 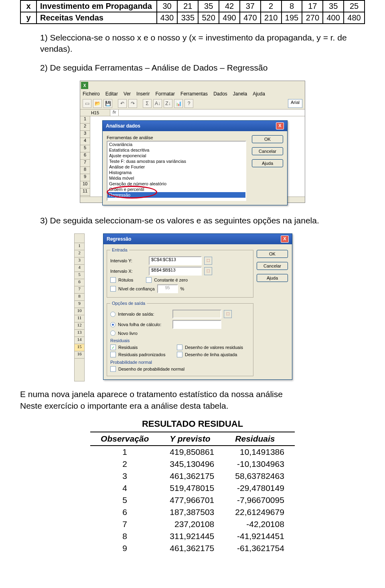 I want to click on input-nova-folha, so click(x=197, y=324).